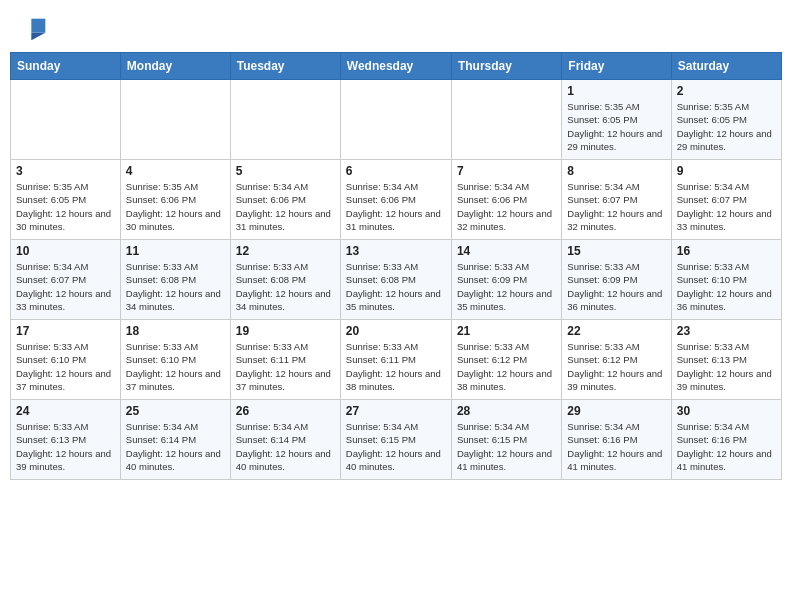  Describe the element at coordinates (285, 440) in the screenshot. I see `calendar-cell: 26Sunrise: 5:34 AMSunset: 6:14 PMDayligh…` at that location.